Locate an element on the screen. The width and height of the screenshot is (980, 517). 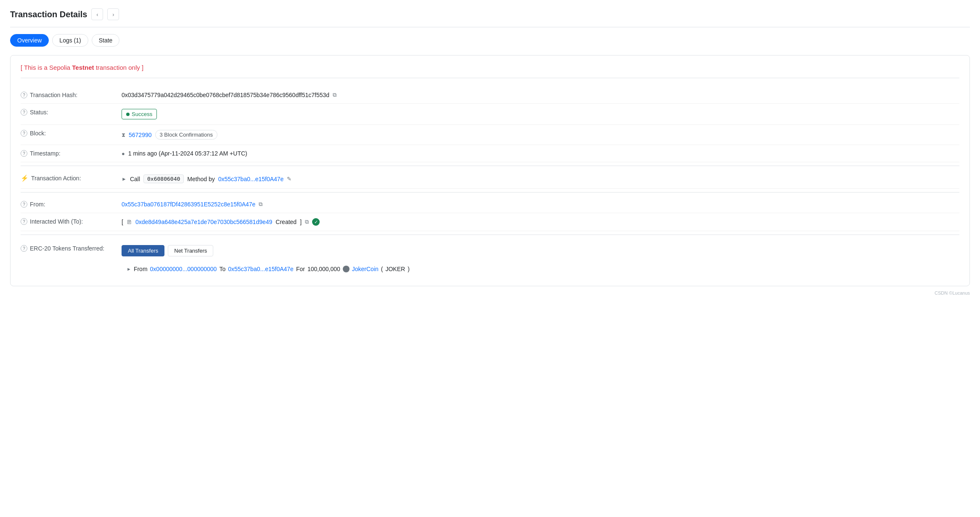
status-dot is located at coordinates (128, 114).